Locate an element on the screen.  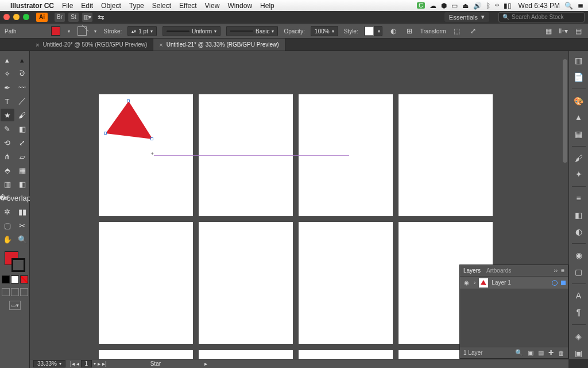
locate-object-icon: 🔍 is located at coordinates (519, 353).